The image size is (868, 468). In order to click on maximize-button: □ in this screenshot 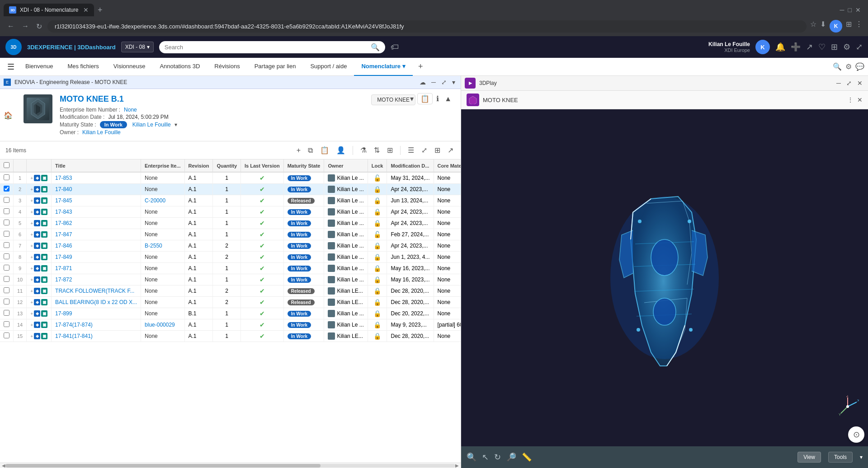, I will do `click(850, 10)`.